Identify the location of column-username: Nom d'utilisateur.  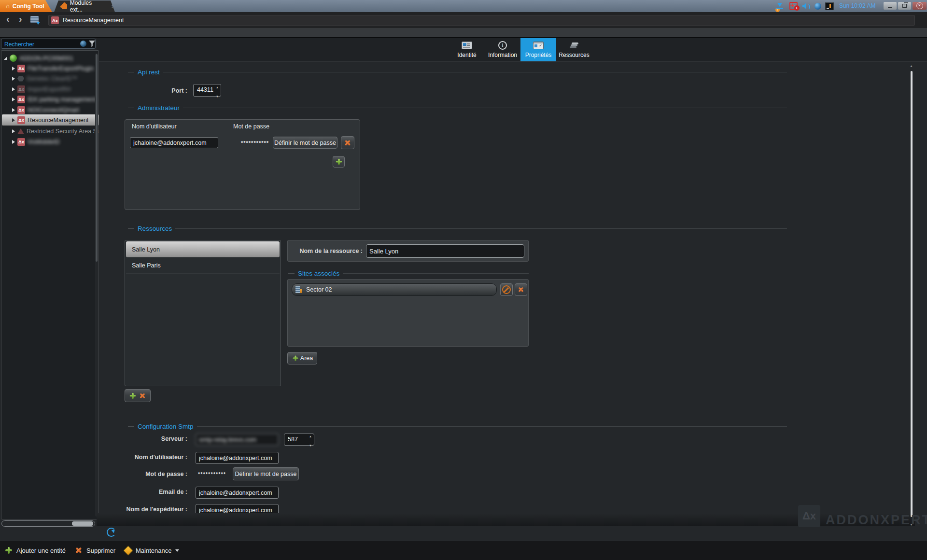
(154, 126).